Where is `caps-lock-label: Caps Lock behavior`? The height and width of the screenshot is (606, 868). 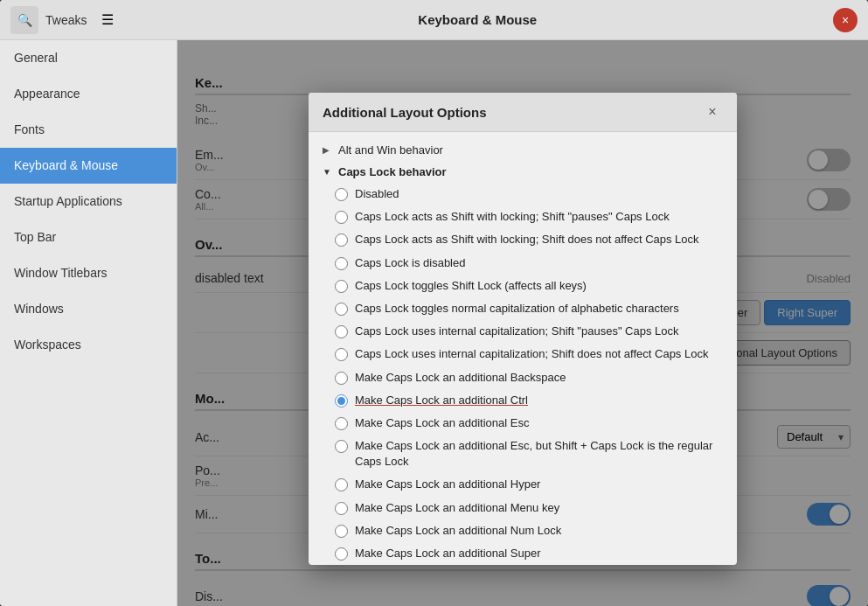 caps-lock-label: Caps Lock behavior is located at coordinates (392, 171).